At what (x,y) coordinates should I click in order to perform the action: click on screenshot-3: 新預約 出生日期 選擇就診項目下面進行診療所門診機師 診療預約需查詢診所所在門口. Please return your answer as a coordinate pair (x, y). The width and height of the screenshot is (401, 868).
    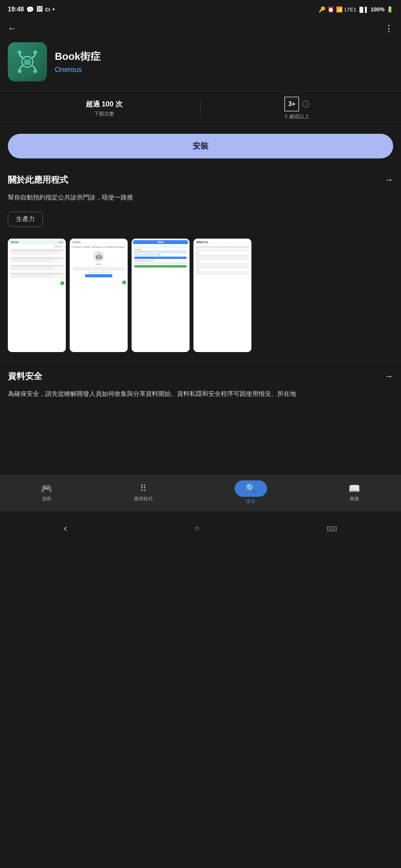
    Looking at the image, I should click on (161, 295).